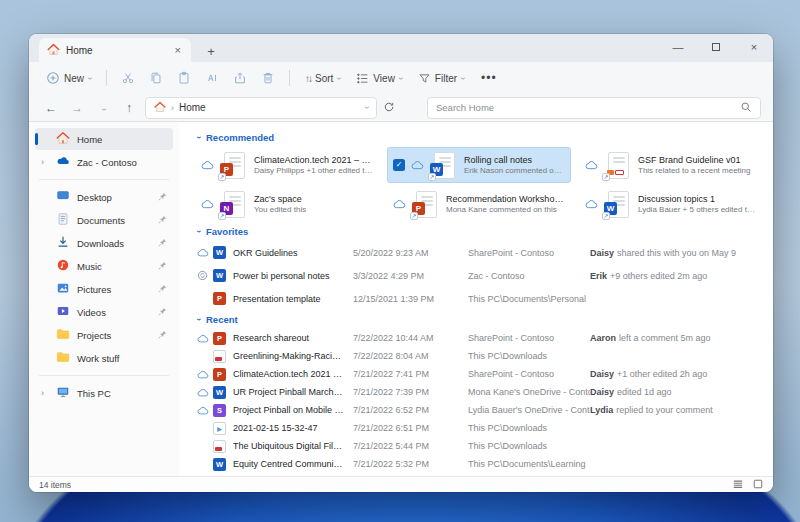 The image size is (800, 522). What do you see at coordinates (287, 204) in the screenshot?
I see `recommended-card: Zac's space You edited this` at bounding box center [287, 204].